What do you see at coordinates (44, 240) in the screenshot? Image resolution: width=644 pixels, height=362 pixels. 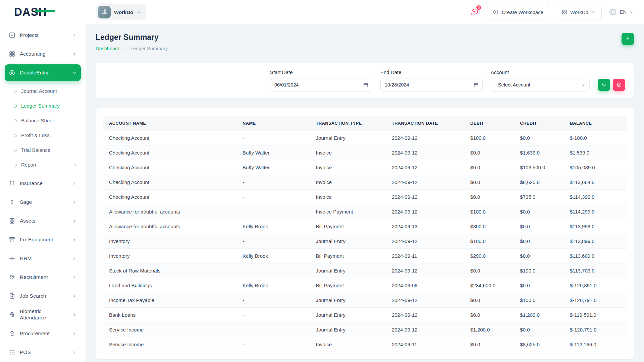 I see `sidebar-item-label: Fix Equipment` at bounding box center [44, 240].